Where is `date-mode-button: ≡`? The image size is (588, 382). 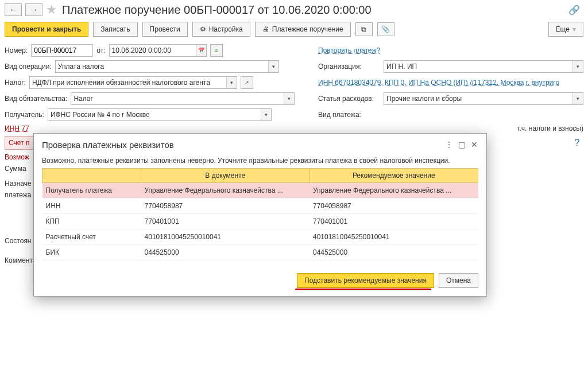 date-mode-button: ≡ is located at coordinates (216, 50).